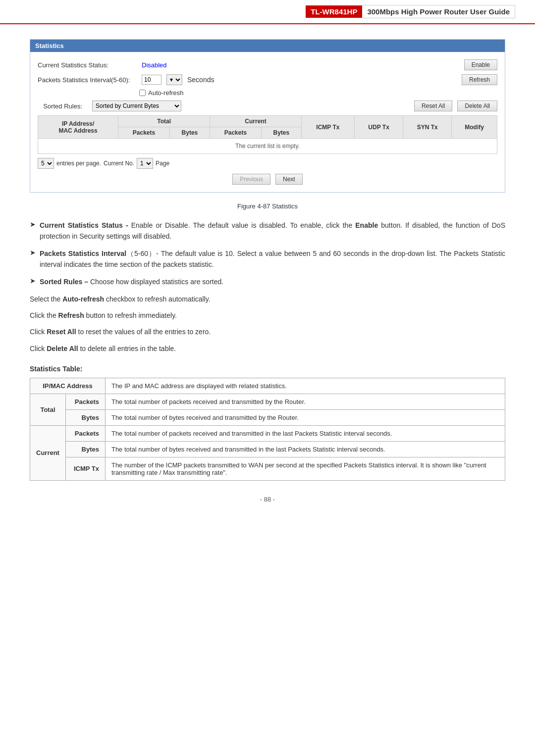 This screenshot has width=535, height=756. Describe the element at coordinates (87, 65) in the screenshot. I see `current-status-label: Current Statistics Status:` at that location.